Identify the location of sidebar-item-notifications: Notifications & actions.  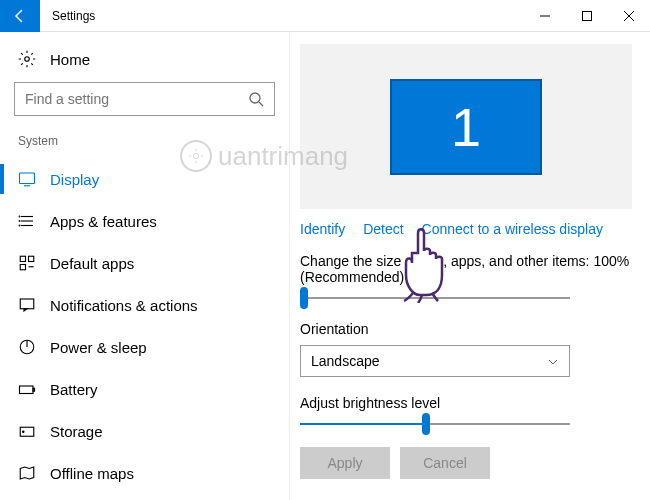
(144, 305).